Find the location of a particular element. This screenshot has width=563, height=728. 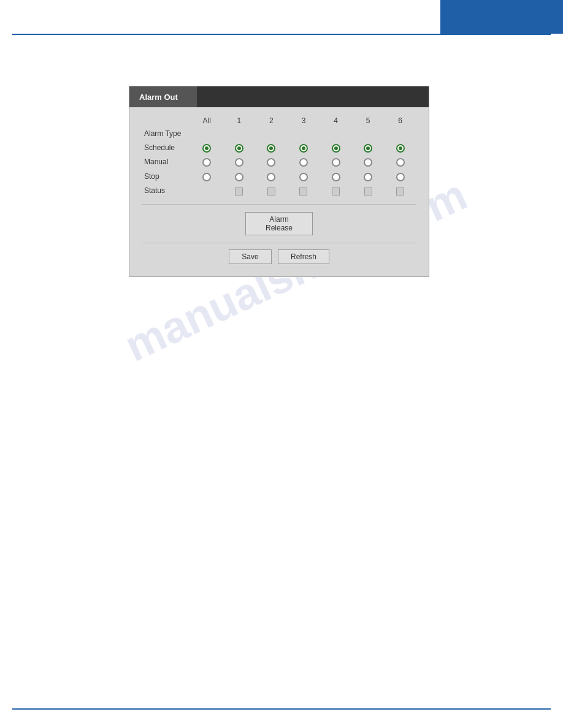

bottom-divider-line is located at coordinates (282, 709).